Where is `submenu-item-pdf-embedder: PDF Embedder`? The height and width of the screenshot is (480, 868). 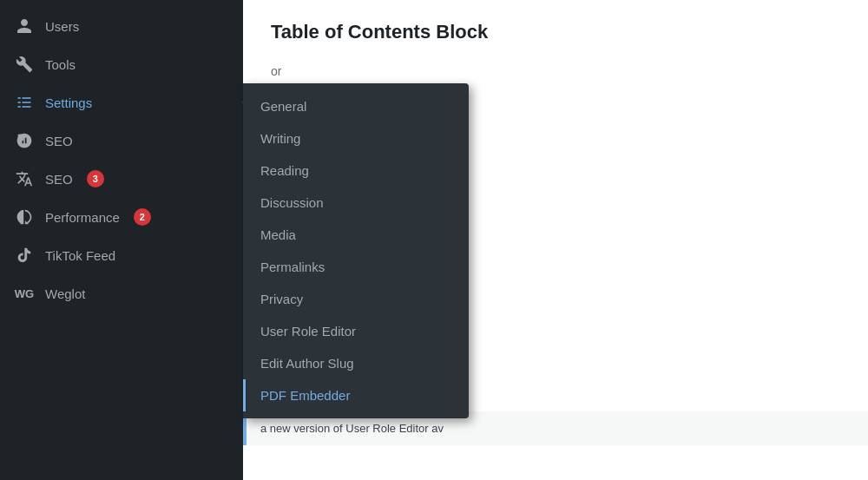
submenu-item-pdf-embedder: PDF Embedder is located at coordinates (356, 396).